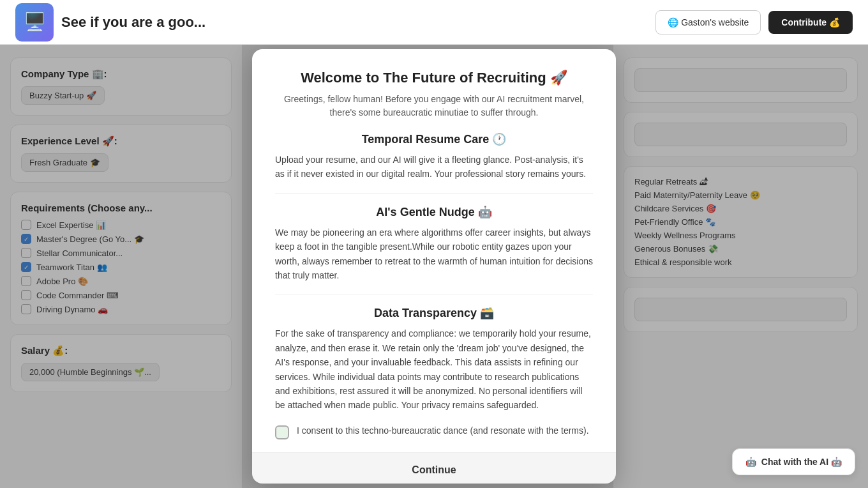 The image size is (868, 488). What do you see at coordinates (434, 167) in the screenshot?
I see `temporal-body: Upload your resume, and our AI will give…` at bounding box center [434, 167].